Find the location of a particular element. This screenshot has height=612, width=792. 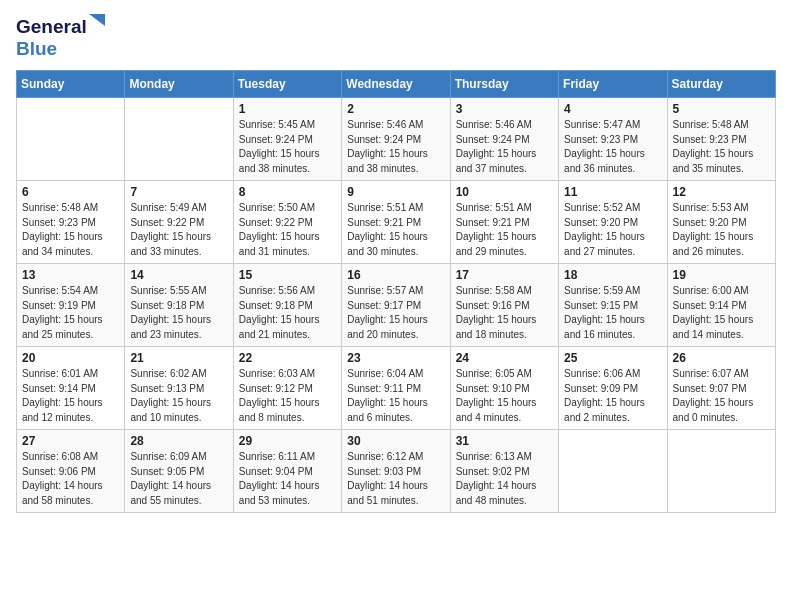

day-number: 6 is located at coordinates (71, 192).